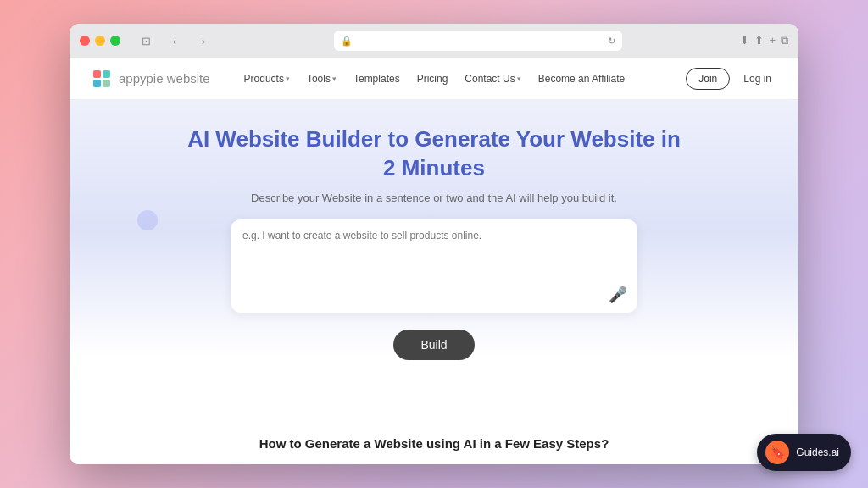  Describe the element at coordinates (322, 79) in the screenshot. I see `nav-tools: Tools ▾` at that location.